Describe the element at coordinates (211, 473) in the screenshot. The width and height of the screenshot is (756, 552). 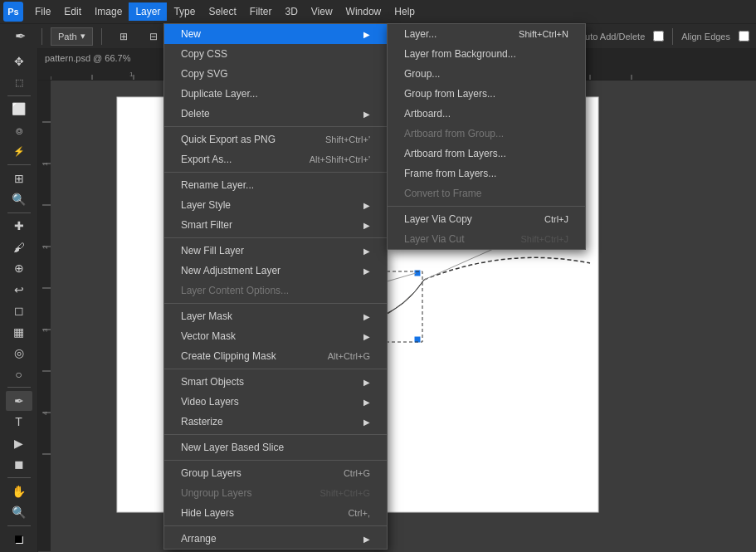
I see `group-layers-label: Group Layers` at that location.